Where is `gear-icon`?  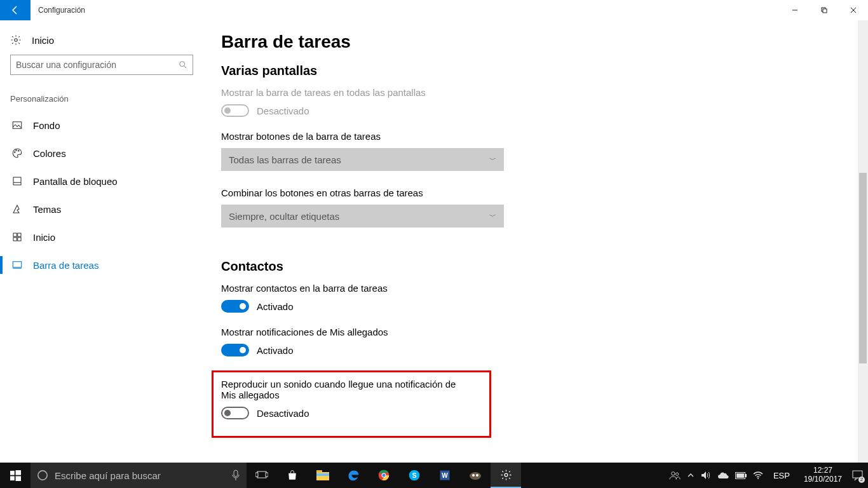 gear-icon is located at coordinates (16, 40).